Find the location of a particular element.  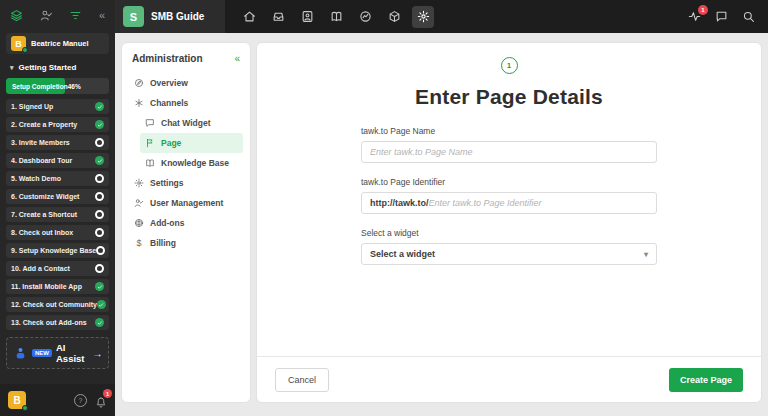

new-badge: NEW is located at coordinates (42, 353).